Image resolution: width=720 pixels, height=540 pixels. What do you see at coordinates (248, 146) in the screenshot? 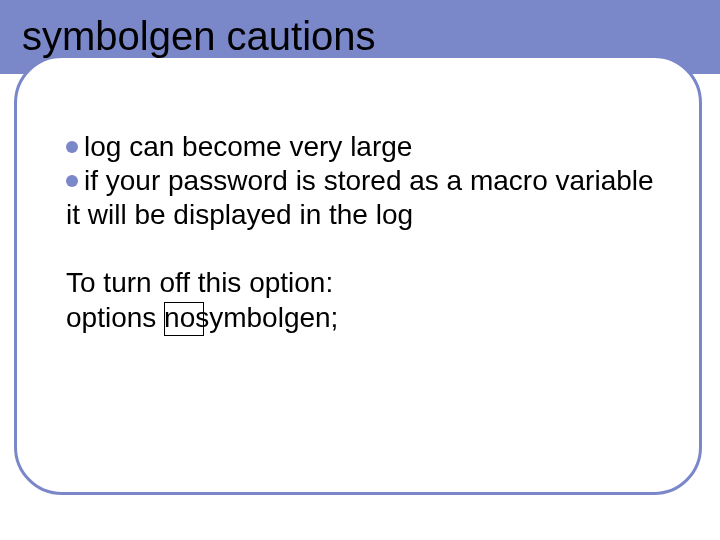
I see `bullet-text: log can become very large` at bounding box center [248, 146].